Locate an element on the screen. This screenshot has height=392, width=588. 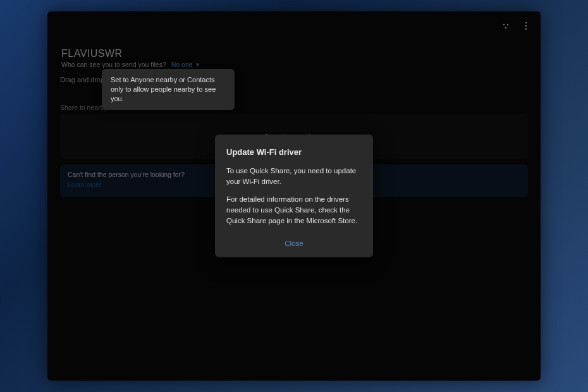
visibility-value-text: No one is located at coordinates (182, 64).